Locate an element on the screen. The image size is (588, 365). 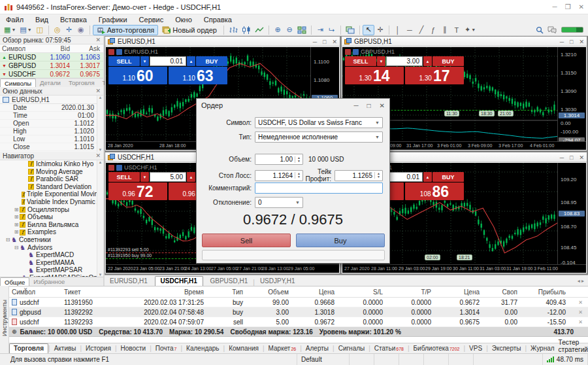
toolbox-tab-6: Календарь is located at coordinates (203, 349).